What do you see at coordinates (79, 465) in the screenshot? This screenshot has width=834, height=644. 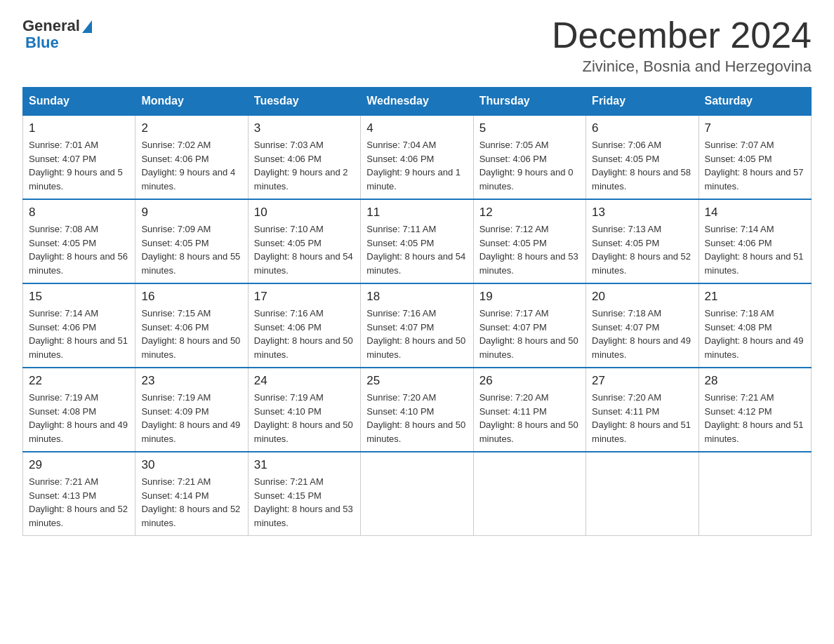 I see `day-number: 29` at bounding box center [79, 465].